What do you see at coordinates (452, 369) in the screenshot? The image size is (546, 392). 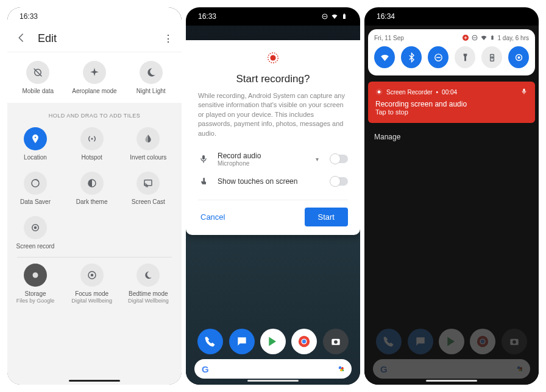 I see `search-bar-dimmed: G` at bounding box center [452, 369].